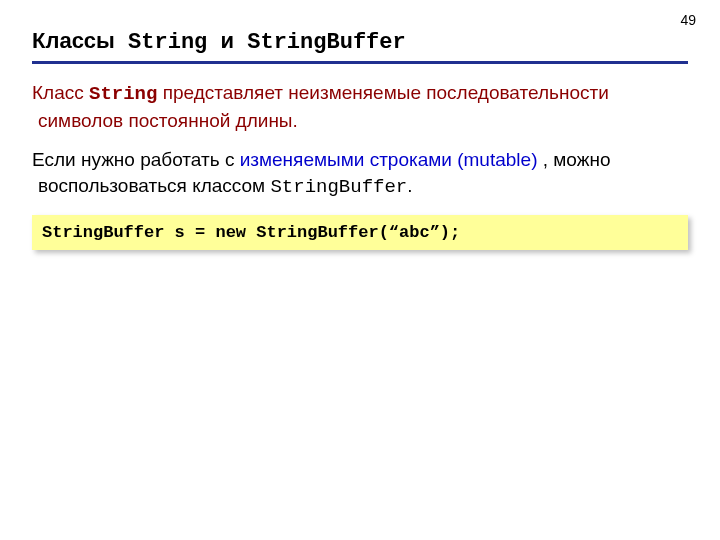 This screenshot has width=720, height=540. What do you see at coordinates (228, 40) in the screenshot?
I see `title-mid: и` at bounding box center [228, 40].